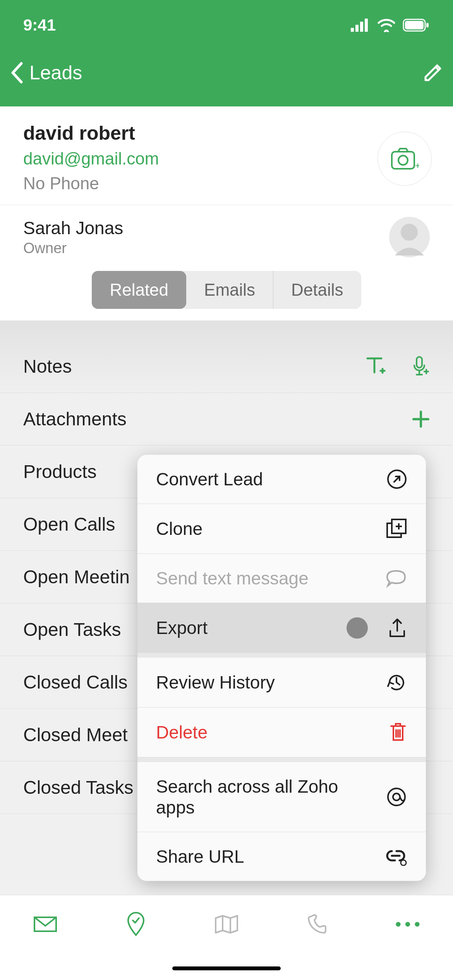 Image resolution: width=453 pixels, height=980 pixels. I want to click on edit-button, so click(433, 73).